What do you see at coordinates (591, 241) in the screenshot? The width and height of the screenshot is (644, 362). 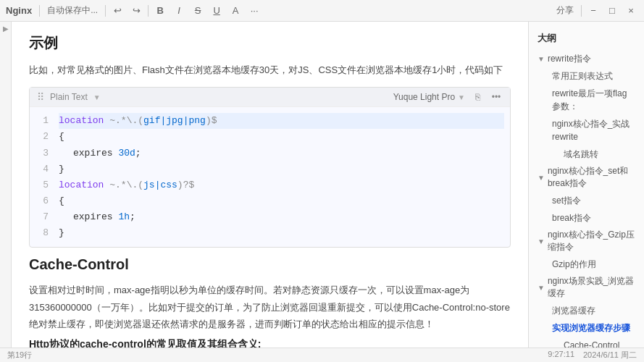 I see `outline-label-gzip: nginx核心指令_Gzip压缩指令` at bounding box center [591, 241].